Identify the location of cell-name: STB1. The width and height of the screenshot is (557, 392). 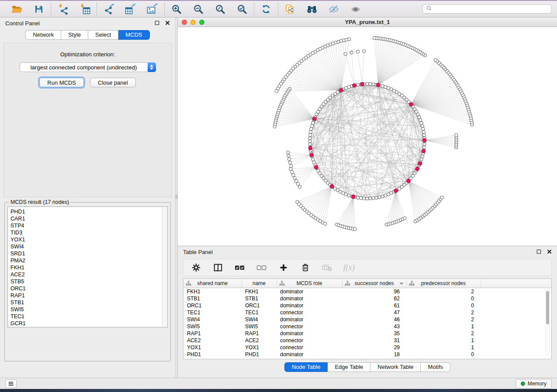
(259, 299).